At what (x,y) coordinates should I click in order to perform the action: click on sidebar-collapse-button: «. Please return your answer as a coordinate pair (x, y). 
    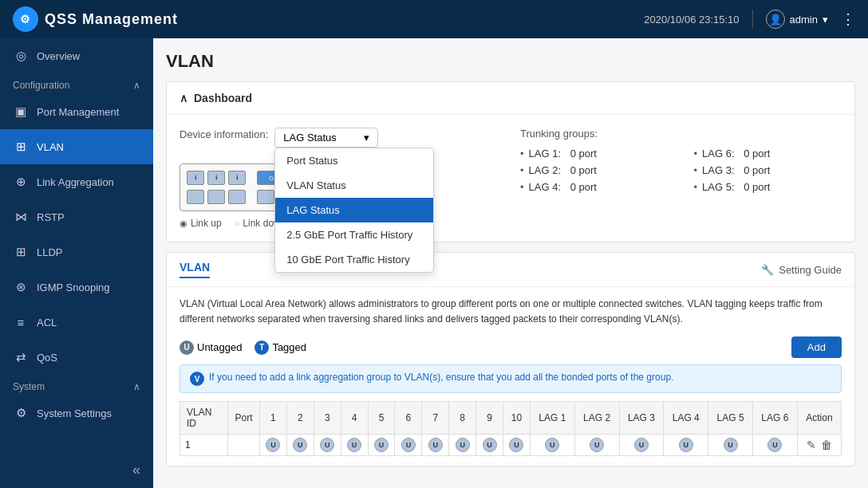
    Looking at the image, I should click on (77, 470).